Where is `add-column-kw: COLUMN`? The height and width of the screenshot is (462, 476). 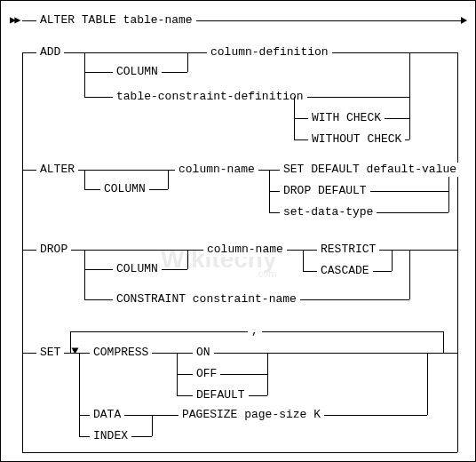
add-column-kw: COLUMN is located at coordinates (137, 72).